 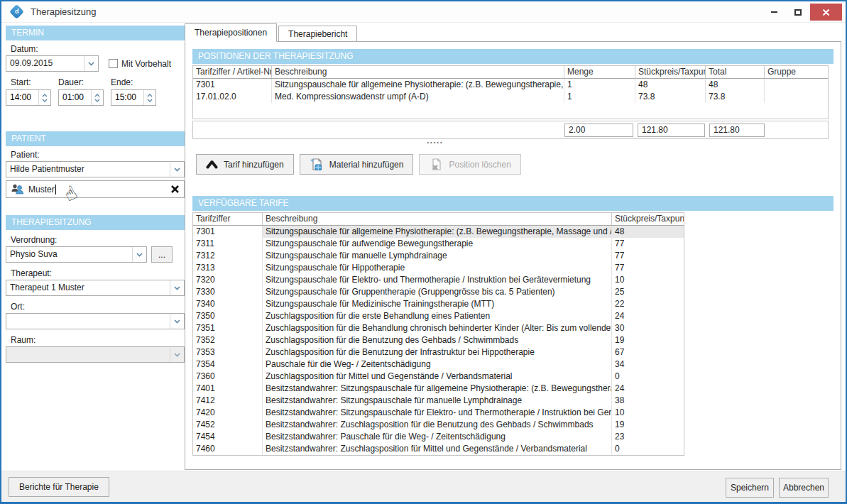 I want to click on table-row: 7360Zuschlagsposition für Mittel und Geg…, so click(x=439, y=376).